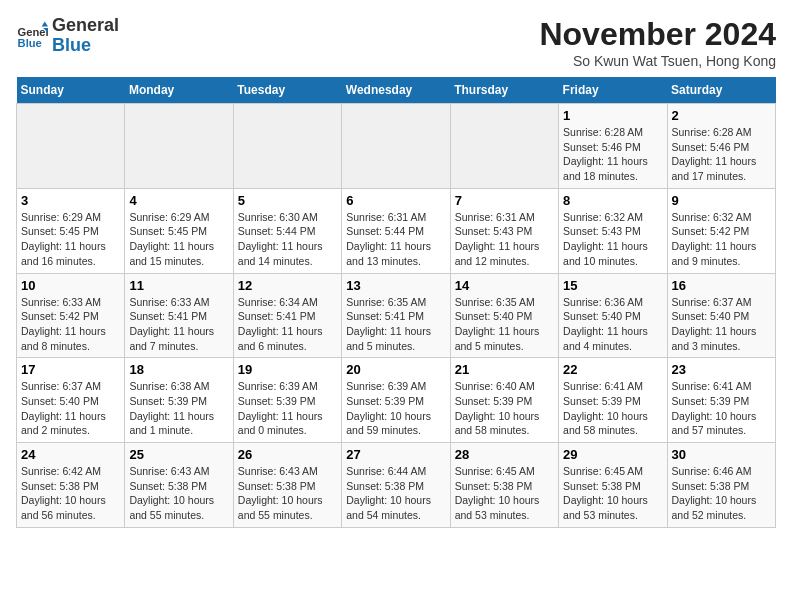  What do you see at coordinates (658, 34) in the screenshot?
I see `month-title: November 2024` at bounding box center [658, 34].